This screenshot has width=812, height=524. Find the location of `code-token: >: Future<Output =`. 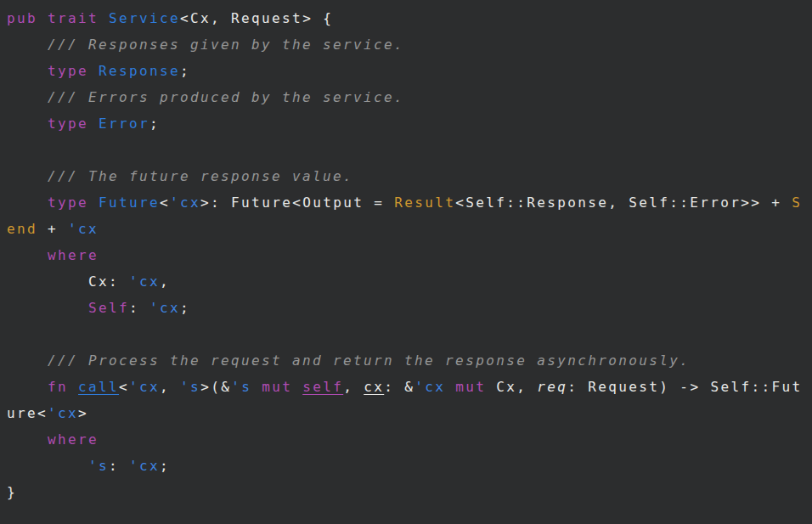

code-token: >: Future<Output = is located at coordinates (297, 202).